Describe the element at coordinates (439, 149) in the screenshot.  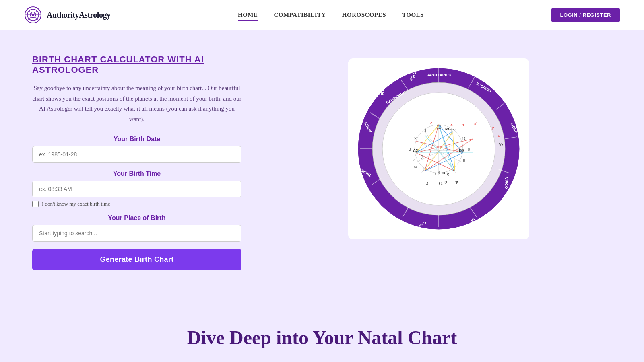
I see `birth-chart-container: SAGITTARIUS SCORPIO LIBRA VIRGO LEO CANC…` at that location.